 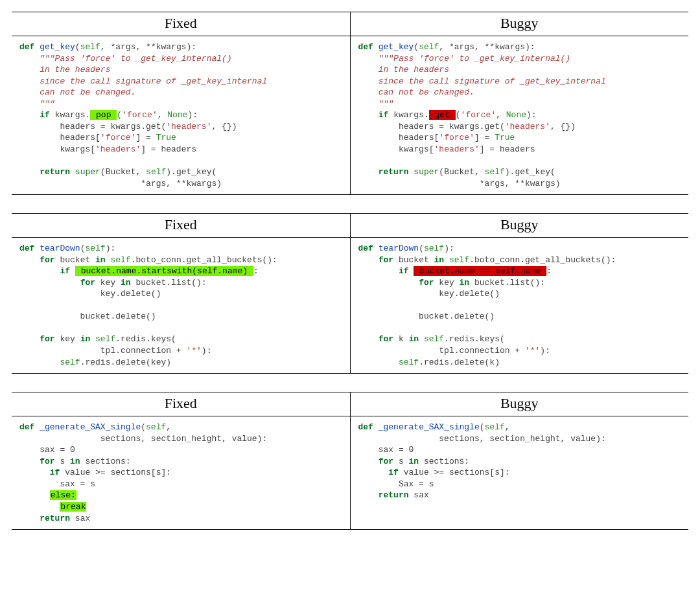 What do you see at coordinates (520, 306) in the screenshot?
I see `buggy-code: def tearDown(self): for bucket in self.b…` at bounding box center [520, 306].